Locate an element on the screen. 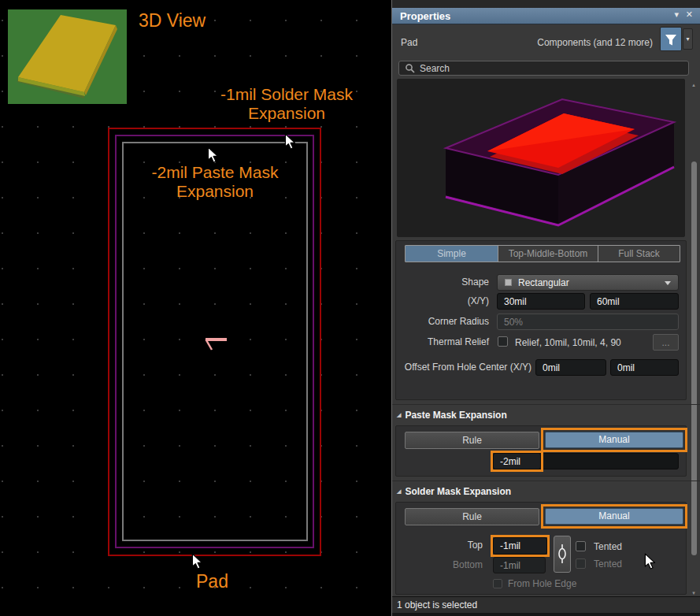 This screenshot has width=700, height=616. search-input is located at coordinates (550, 68).